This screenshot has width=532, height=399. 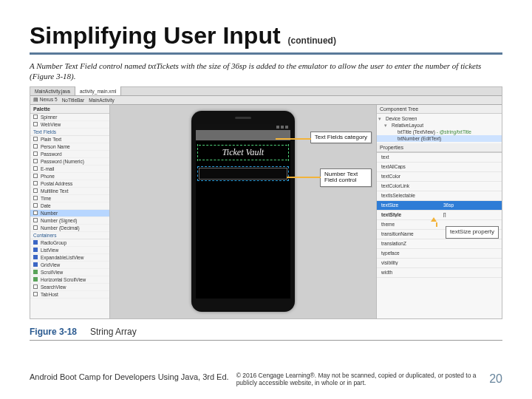 What do you see at coordinates (69, 228) in the screenshot?
I see `palette-item: Number (Decimal)` at bounding box center [69, 228].